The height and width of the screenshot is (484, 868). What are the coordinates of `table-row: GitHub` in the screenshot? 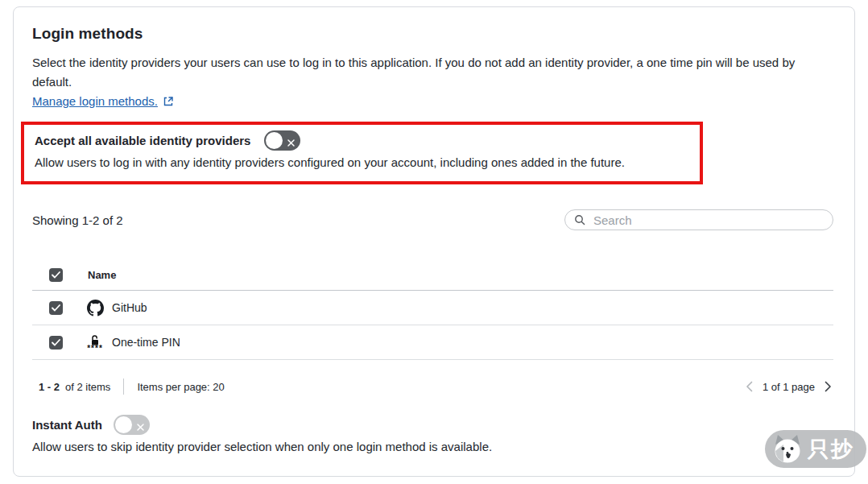 It's located at (433, 308).